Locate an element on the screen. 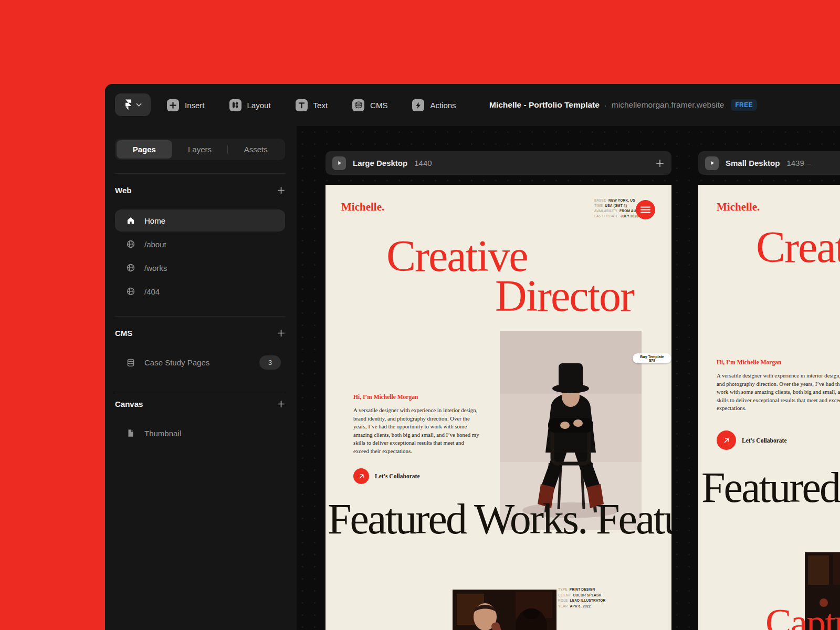  framer-menu-button is located at coordinates (133, 105).